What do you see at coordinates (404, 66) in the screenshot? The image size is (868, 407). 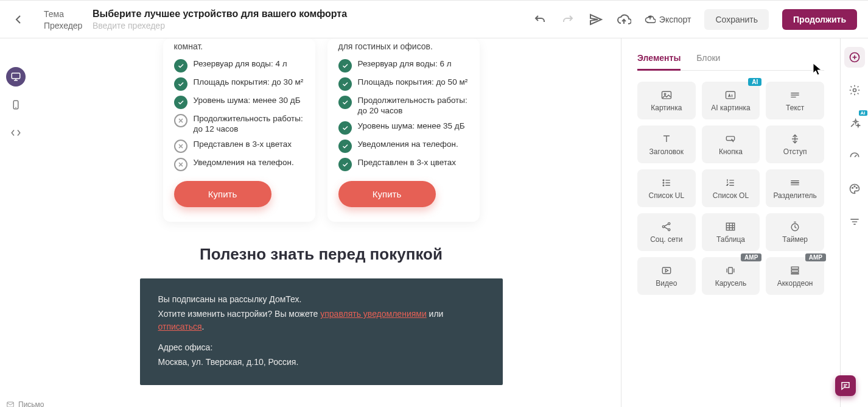 I see `card2-feat-1: Резервуар для воды: 6 л` at bounding box center [404, 66].